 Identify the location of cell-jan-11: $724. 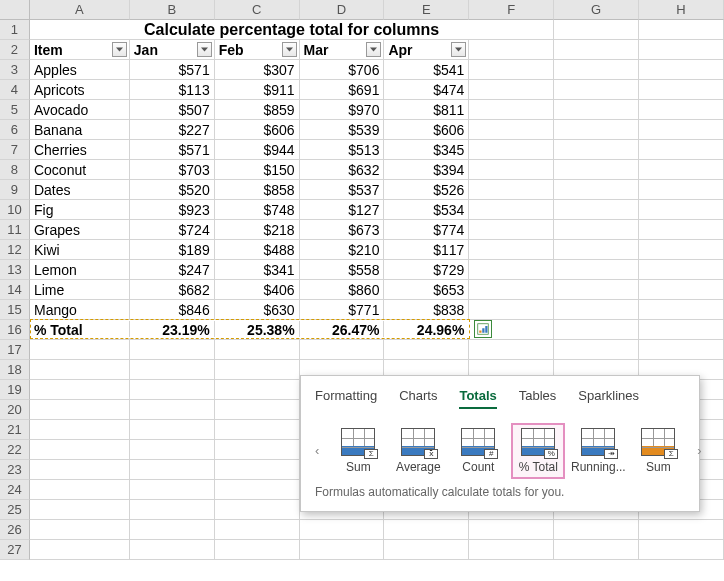
(172, 230).